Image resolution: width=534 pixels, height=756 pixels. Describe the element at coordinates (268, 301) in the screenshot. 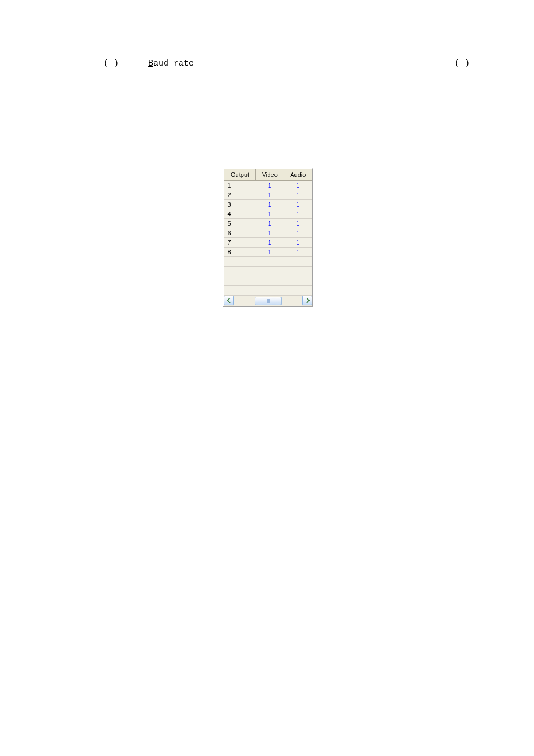

I see `thumb-grip-icon` at that location.